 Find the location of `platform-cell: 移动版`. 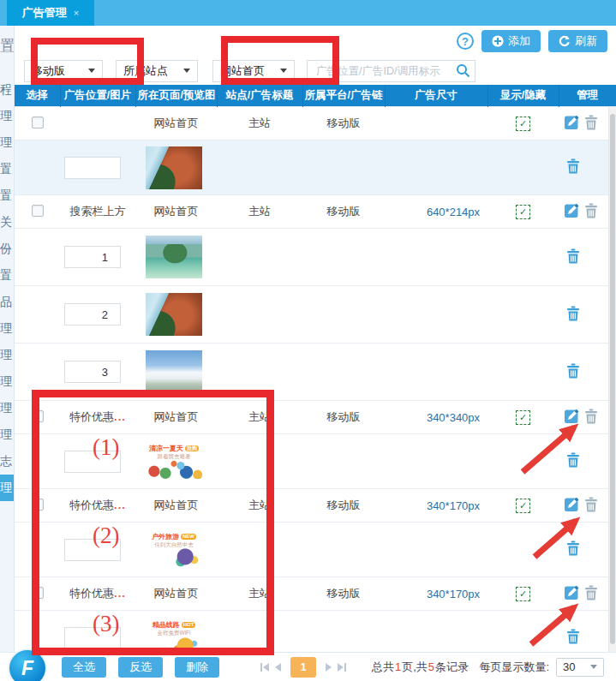

platform-cell: 移动版 is located at coordinates (344, 212).